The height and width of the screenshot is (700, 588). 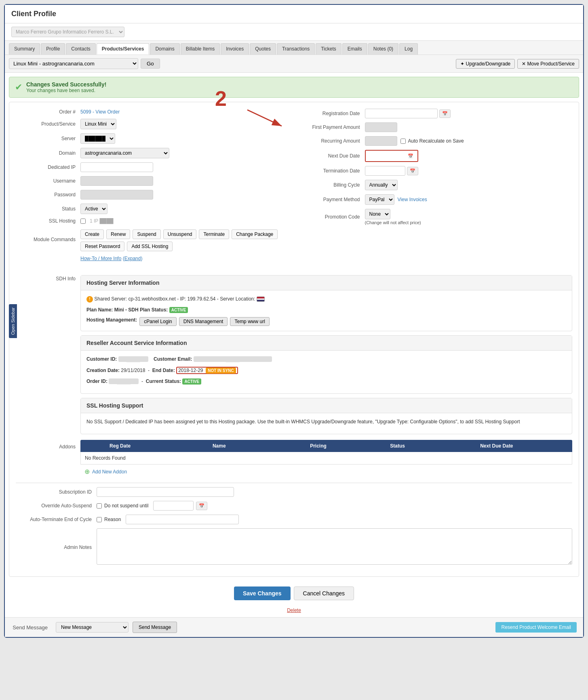 What do you see at coordinates (125, 153) in the screenshot?
I see `domain-select: astrograncanaria.com` at bounding box center [125, 153].